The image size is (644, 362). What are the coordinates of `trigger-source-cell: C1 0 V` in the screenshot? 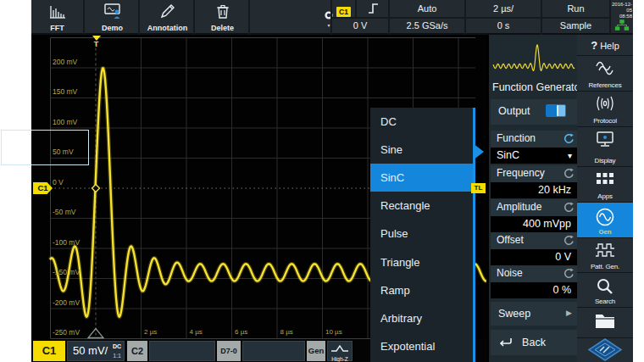 It's located at (359, 17).